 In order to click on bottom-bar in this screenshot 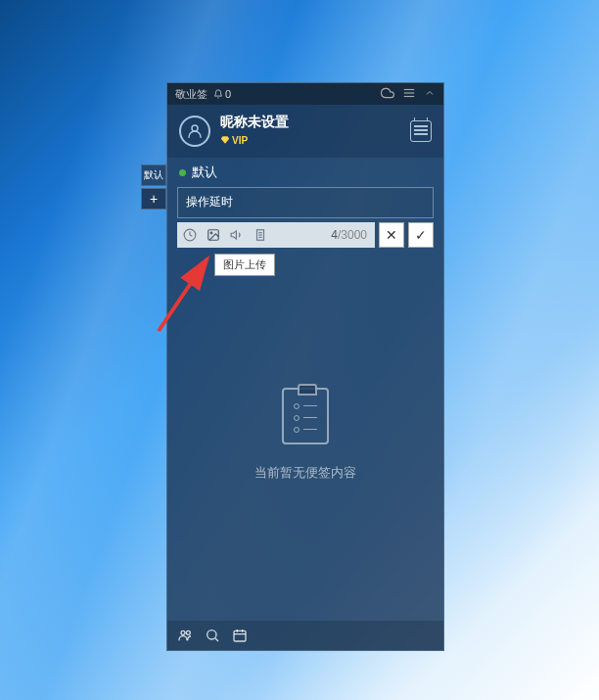, I will do `click(305, 635)`.